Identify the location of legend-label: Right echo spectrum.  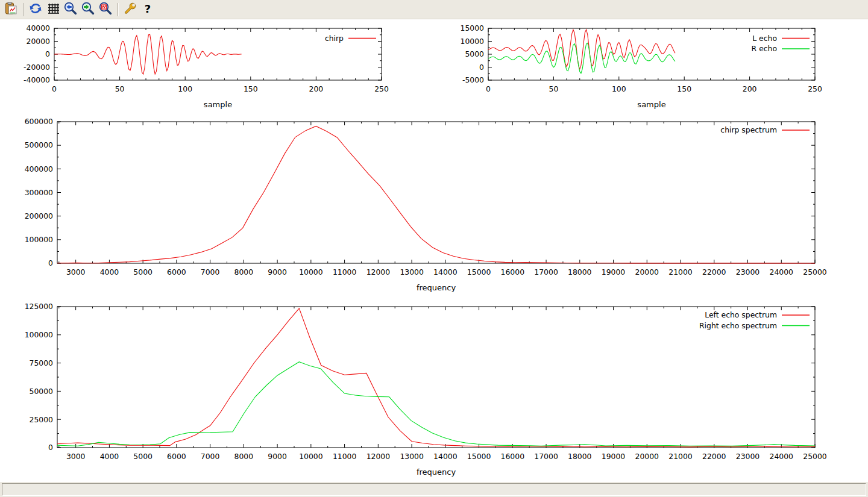
(738, 325).